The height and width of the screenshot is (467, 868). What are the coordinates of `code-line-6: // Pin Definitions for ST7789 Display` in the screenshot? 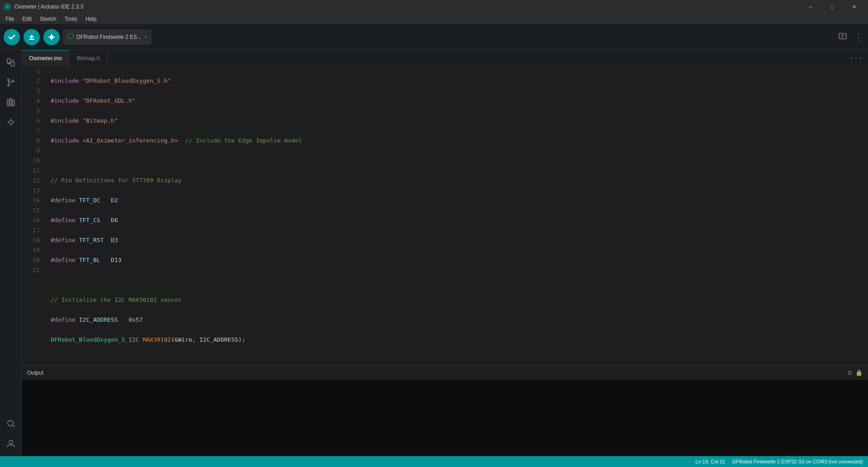 It's located at (460, 181).